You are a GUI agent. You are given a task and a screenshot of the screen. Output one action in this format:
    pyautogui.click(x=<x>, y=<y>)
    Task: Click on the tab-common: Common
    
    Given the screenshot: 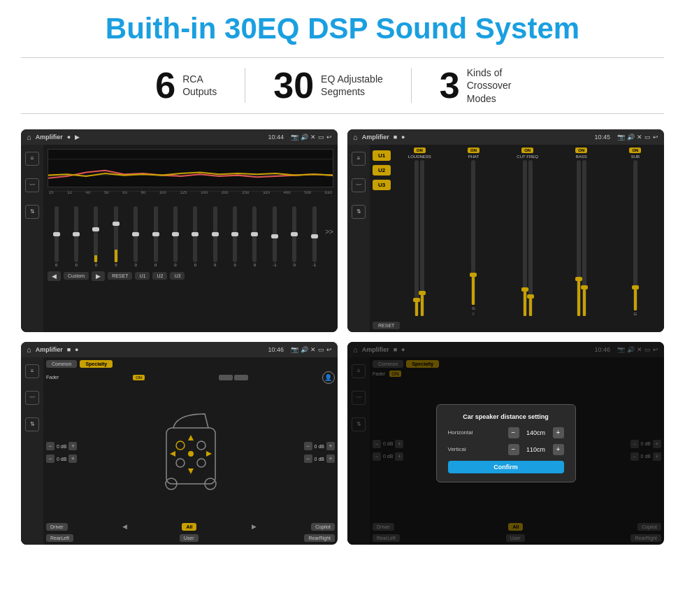 What is the action you would take?
    pyautogui.click(x=62, y=364)
    